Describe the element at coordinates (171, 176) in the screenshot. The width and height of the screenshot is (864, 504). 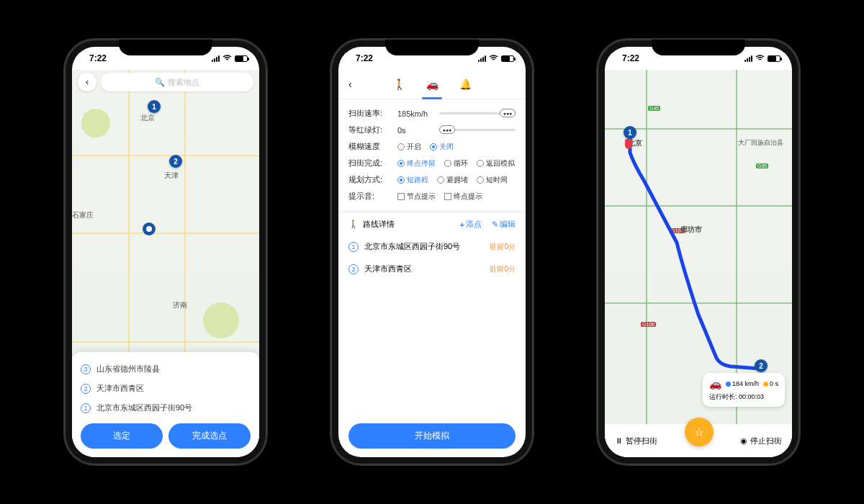
I see `city-label: 天津` at that location.